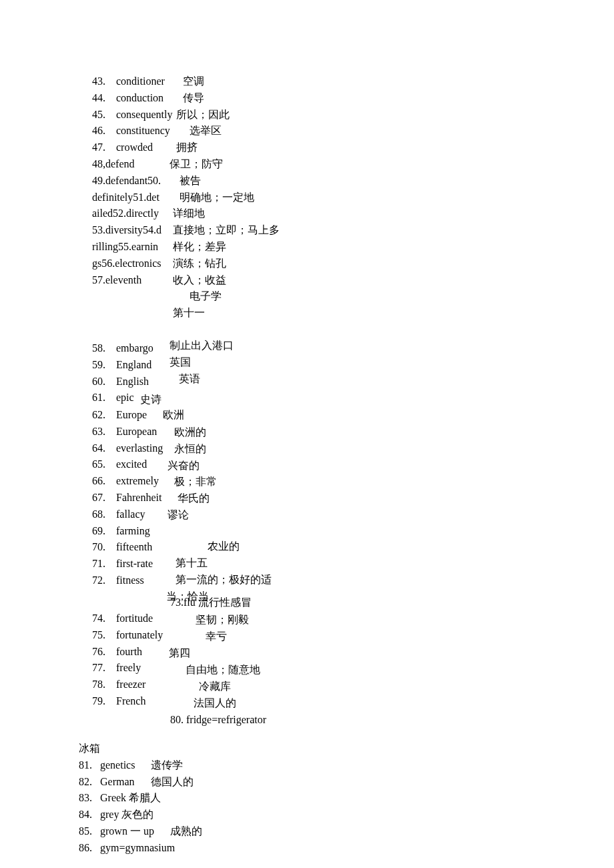 This screenshot has height=868, width=614. What do you see at coordinates (99, 382) in the screenshot?
I see `list-number: 60.` at bounding box center [99, 382].